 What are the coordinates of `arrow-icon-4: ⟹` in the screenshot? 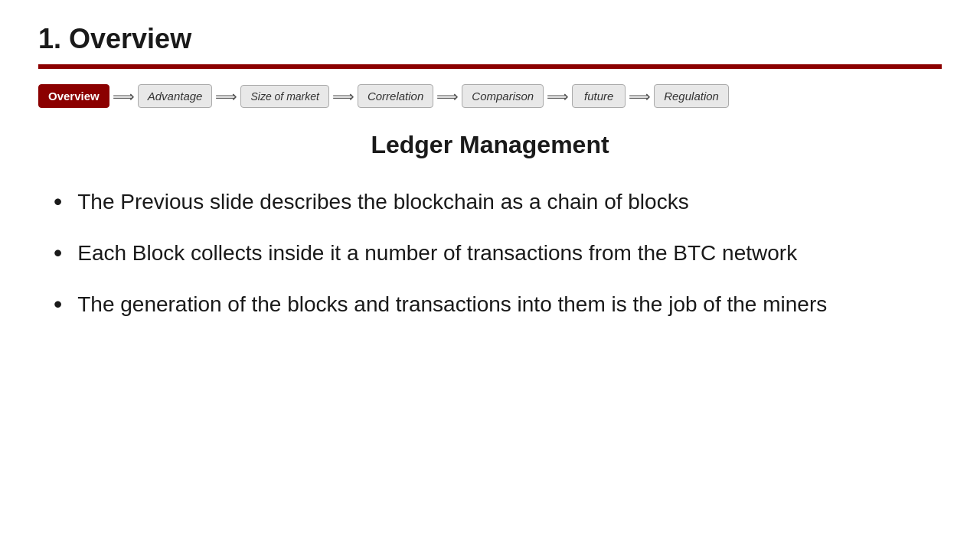 It's located at (447, 96).